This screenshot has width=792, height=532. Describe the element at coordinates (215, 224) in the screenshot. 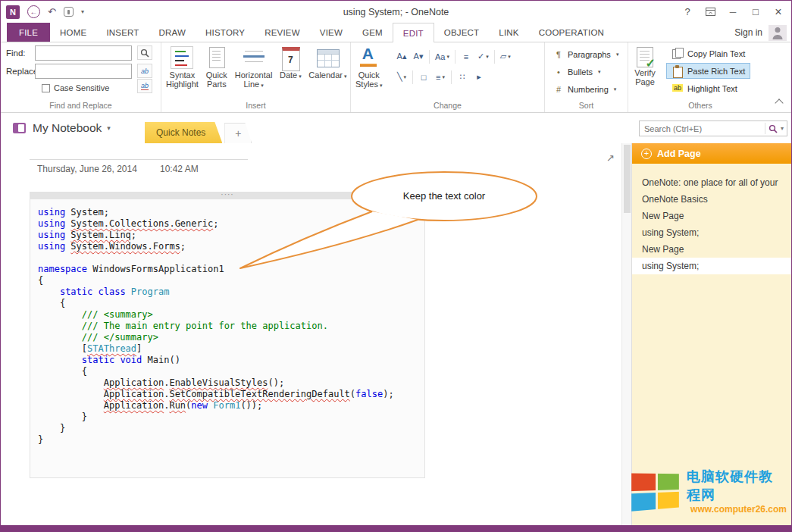

I see `code-token: ;` at that location.